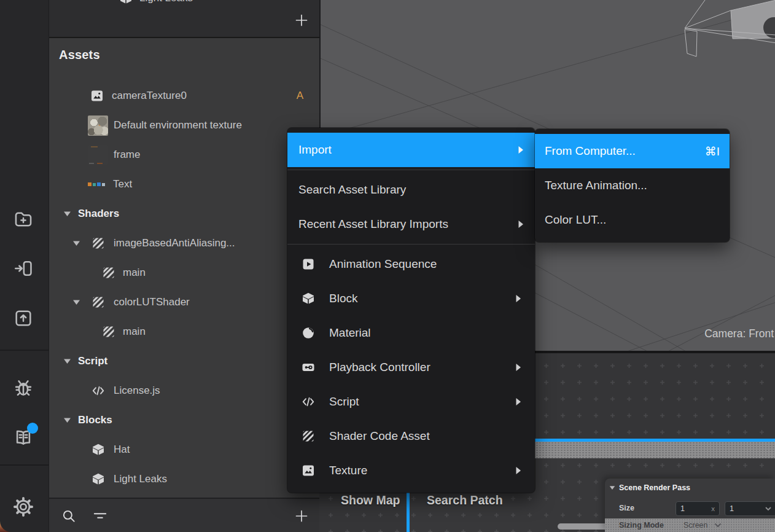 The image size is (775, 532). Describe the element at coordinates (411, 436) in the screenshot. I see `menu-item-shader-code-asset: Shader Code Asset` at that location.